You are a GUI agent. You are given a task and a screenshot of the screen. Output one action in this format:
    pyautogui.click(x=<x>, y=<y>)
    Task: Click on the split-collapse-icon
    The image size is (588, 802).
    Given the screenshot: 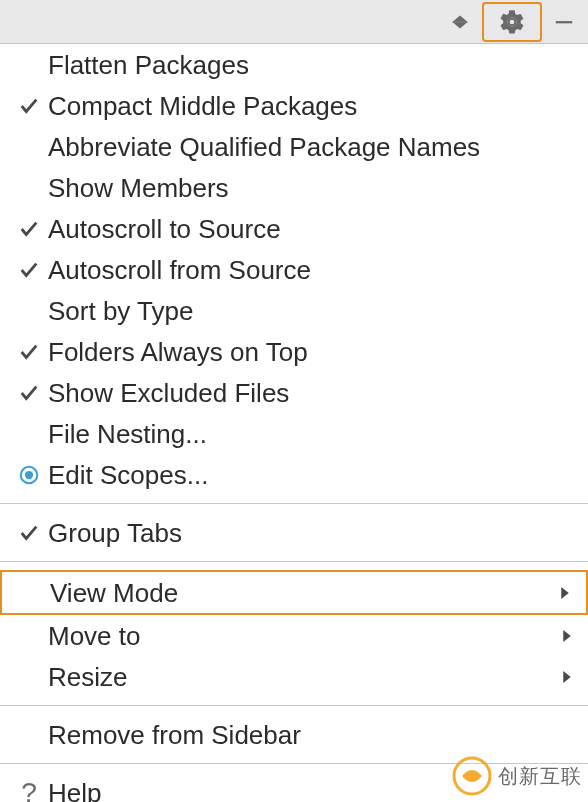 What is the action you would take?
    pyautogui.click(x=460, y=22)
    